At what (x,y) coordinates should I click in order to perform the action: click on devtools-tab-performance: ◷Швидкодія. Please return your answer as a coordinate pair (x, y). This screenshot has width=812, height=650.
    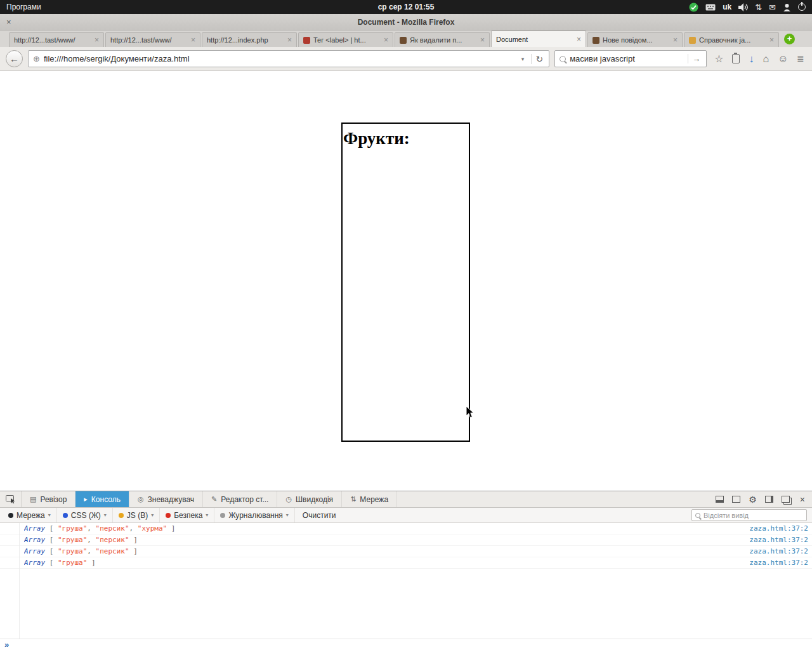
    Looking at the image, I should click on (310, 499).